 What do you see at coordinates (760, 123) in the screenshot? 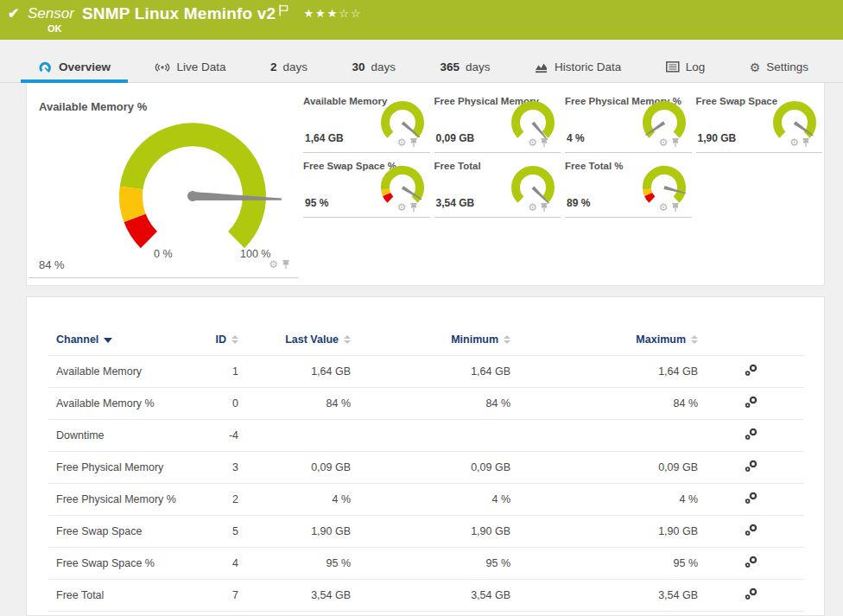
I see `mini-gauge-tile: Free Swap Space 1,90 GB ⚙` at bounding box center [760, 123].